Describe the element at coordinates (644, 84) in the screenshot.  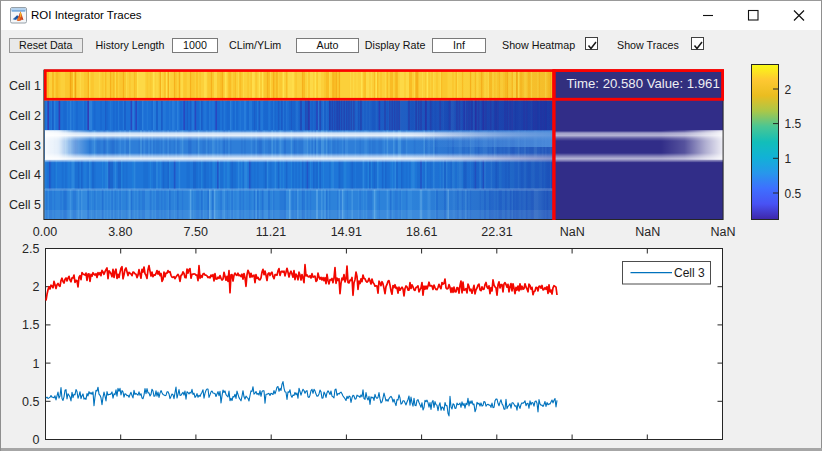
I see `svg-text: Time: 20.580 Value: 1.961` at that location.